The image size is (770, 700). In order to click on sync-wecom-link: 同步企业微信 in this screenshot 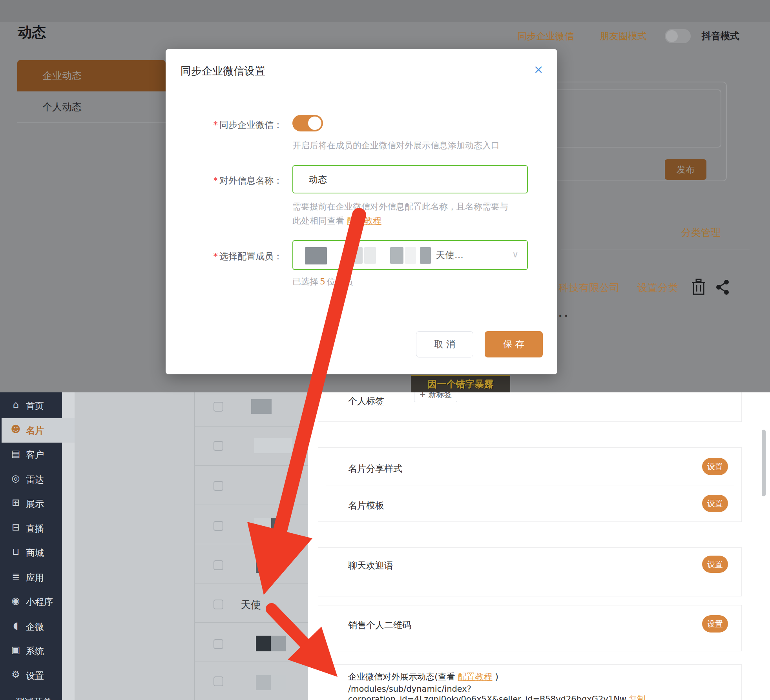, I will do `click(546, 36)`.